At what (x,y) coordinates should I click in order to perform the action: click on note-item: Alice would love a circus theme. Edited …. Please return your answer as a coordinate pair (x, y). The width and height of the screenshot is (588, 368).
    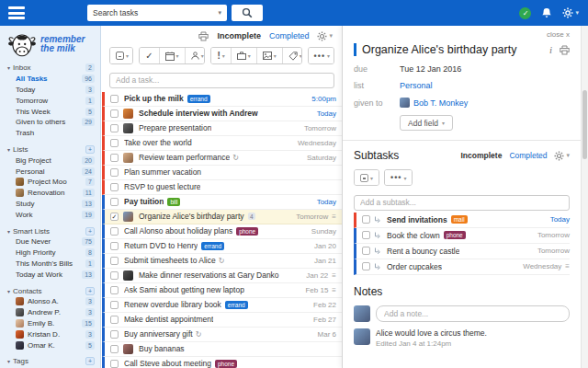
    Looking at the image, I should click on (461, 339).